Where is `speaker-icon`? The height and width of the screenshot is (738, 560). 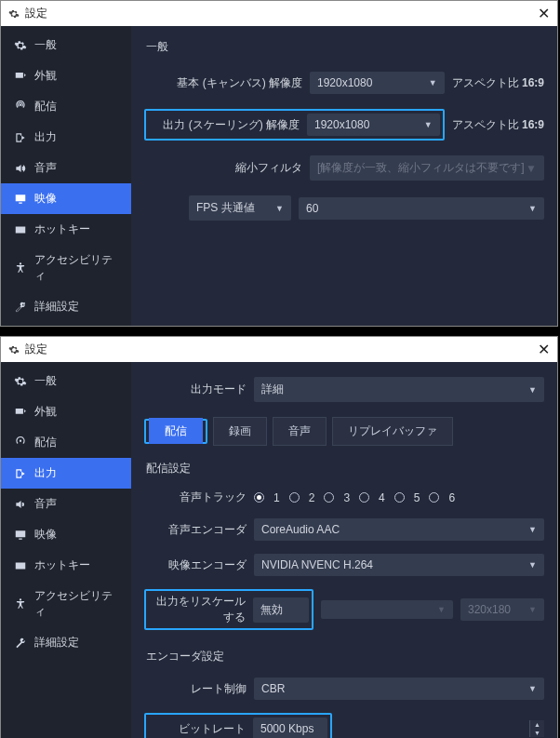
speaker-icon is located at coordinates (20, 168).